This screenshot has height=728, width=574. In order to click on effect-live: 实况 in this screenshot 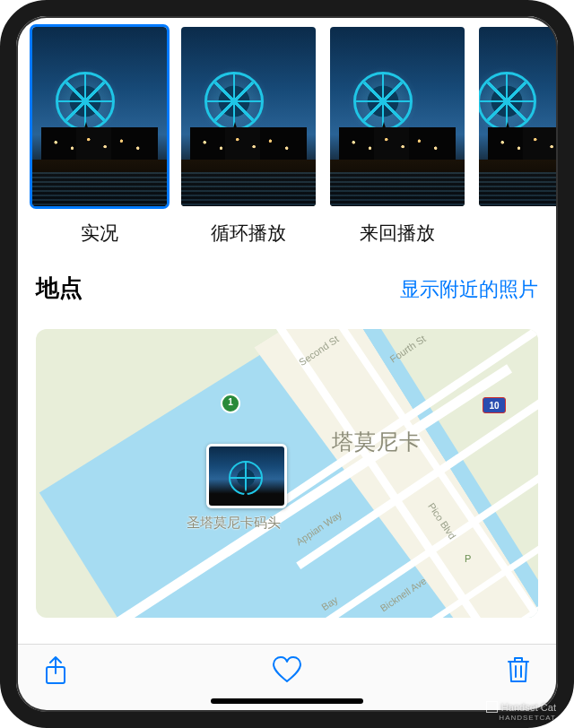, I will do `click(100, 136)`.